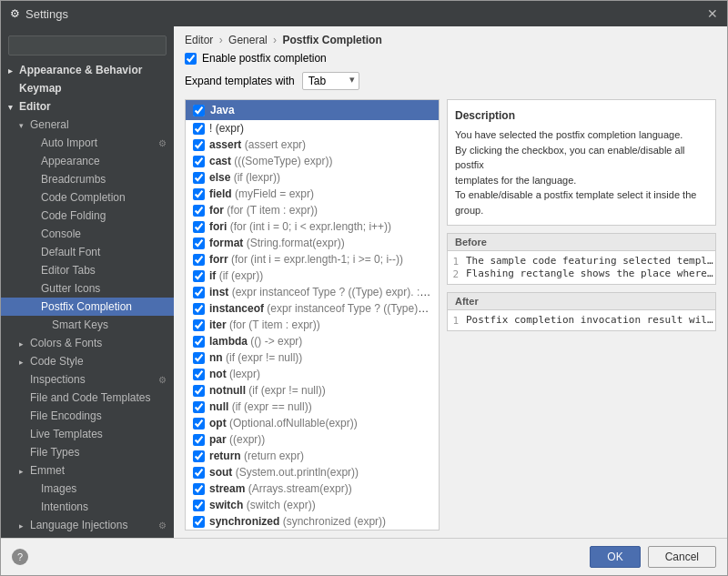 This screenshot has height=576, width=728. Describe the element at coordinates (312, 210) in the screenshot. I see `java-list-item-5: for (for (T item : expr))` at that location.